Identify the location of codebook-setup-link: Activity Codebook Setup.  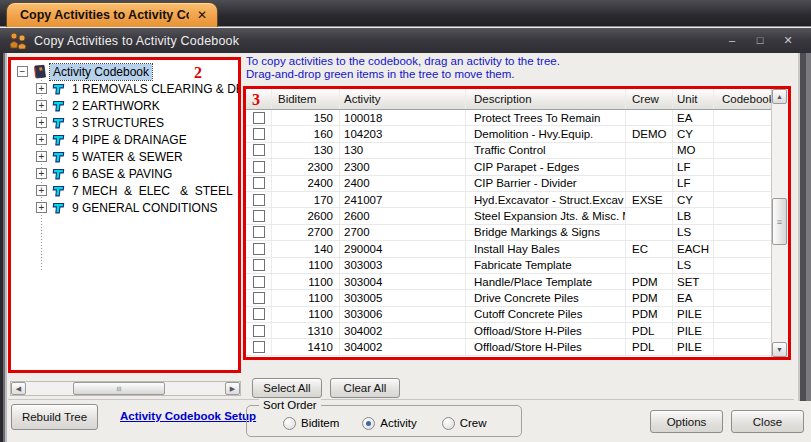
(188, 416).